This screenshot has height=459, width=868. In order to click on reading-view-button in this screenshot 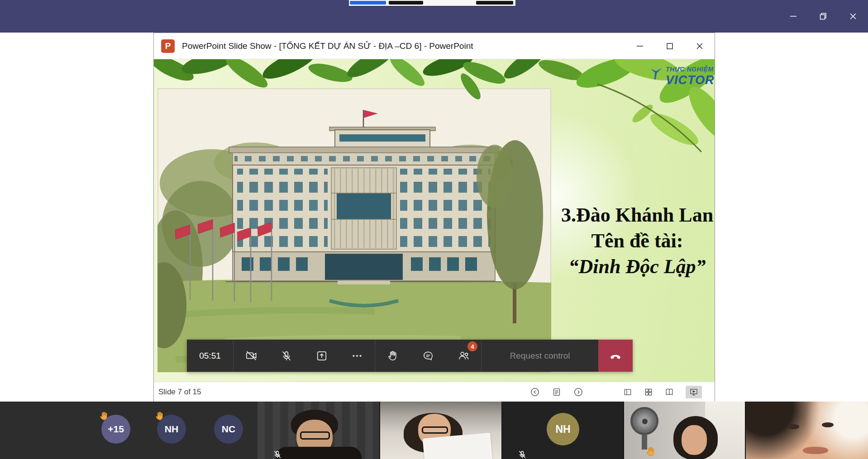, I will do `click(669, 392)`.